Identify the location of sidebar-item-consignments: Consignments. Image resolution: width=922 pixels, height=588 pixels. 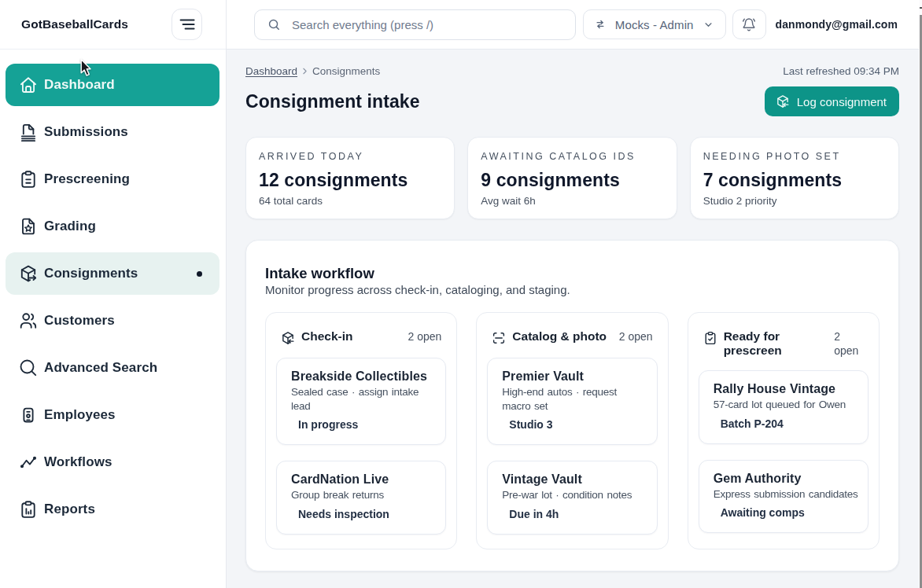
(112, 274).